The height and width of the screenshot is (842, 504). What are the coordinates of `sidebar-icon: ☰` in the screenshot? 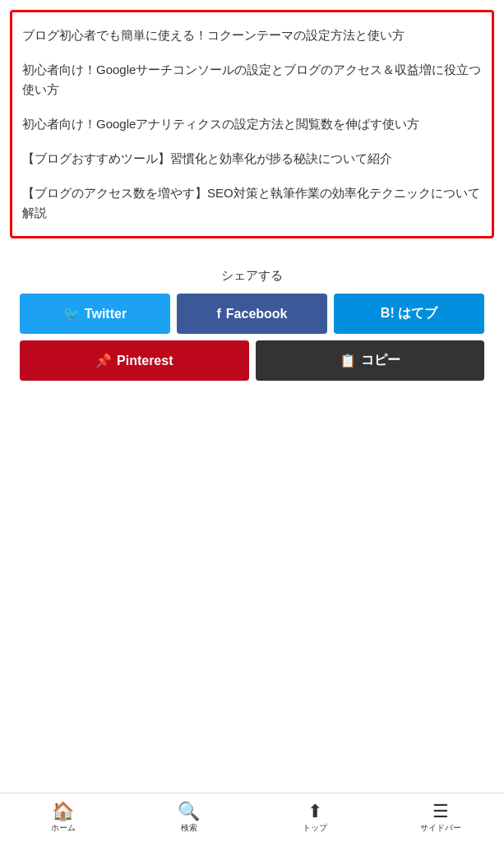 It's located at (441, 812).